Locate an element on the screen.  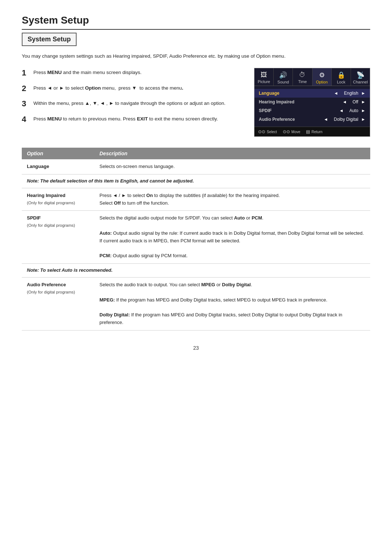
hearing-arrow-left: ◄ is located at coordinates (344, 102).